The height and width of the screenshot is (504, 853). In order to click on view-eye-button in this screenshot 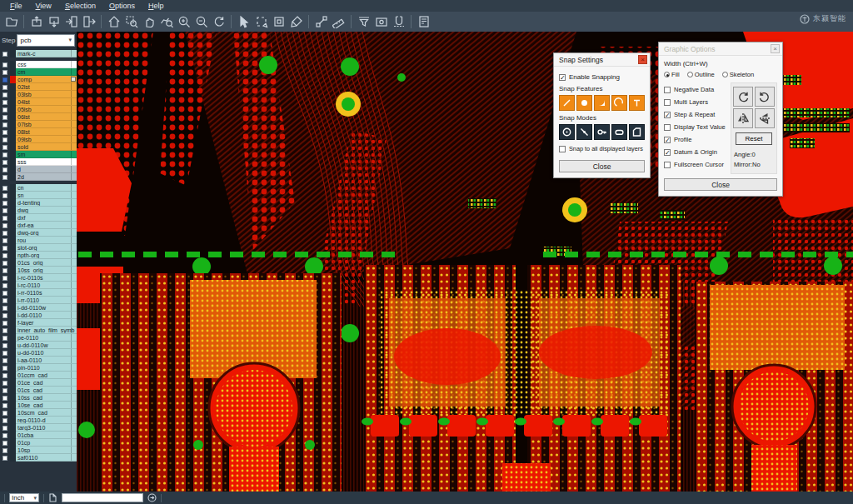, I will do `click(382, 22)`.